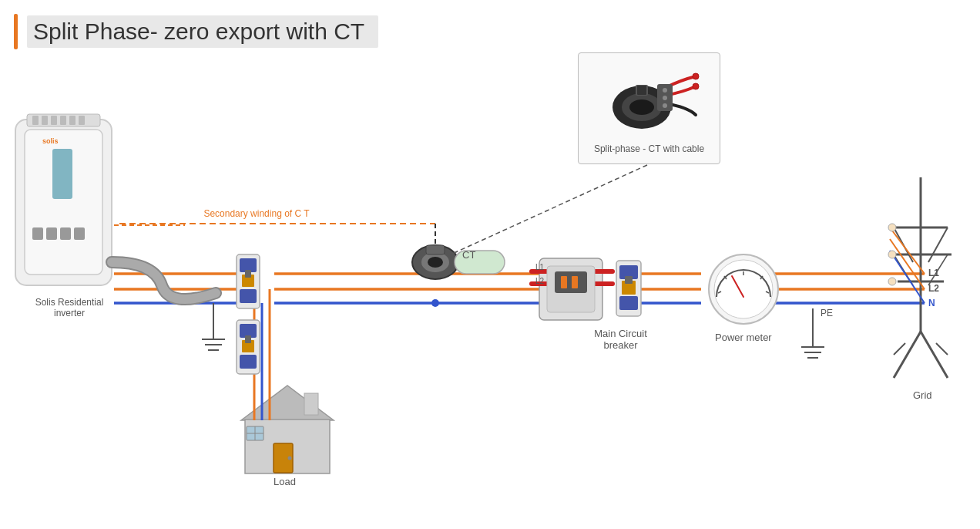 This screenshot has width=980, height=529. I want to click on load-label: Load, so click(285, 481).